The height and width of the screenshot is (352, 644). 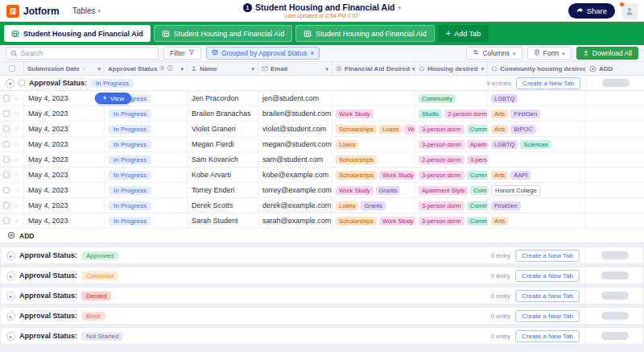 I want to click on cell-email: violet@student.com, so click(x=295, y=129).